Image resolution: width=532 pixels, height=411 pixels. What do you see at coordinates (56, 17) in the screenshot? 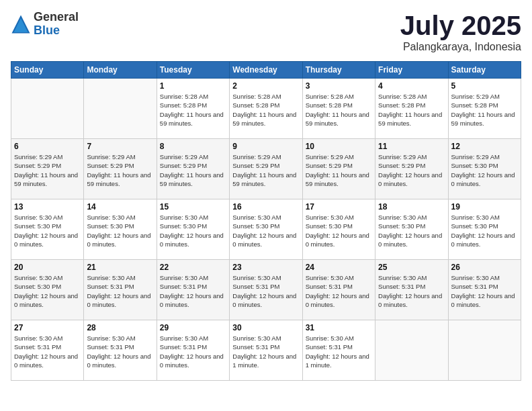
I see `logo-general-text: General` at bounding box center [56, 17].